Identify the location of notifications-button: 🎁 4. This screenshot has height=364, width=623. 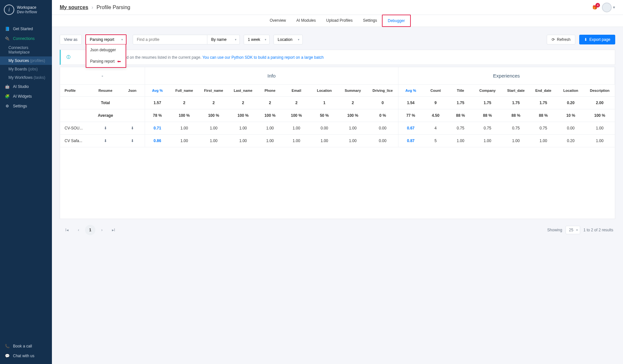
(595, 7).